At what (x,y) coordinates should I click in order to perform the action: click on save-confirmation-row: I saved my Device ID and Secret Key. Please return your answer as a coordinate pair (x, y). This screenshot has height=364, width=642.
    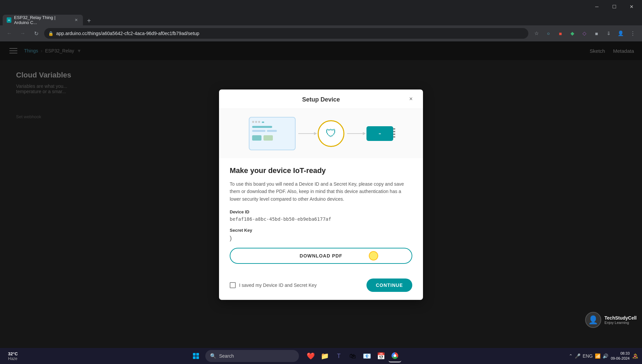
    Looking at the image, I should click on (273, 285).